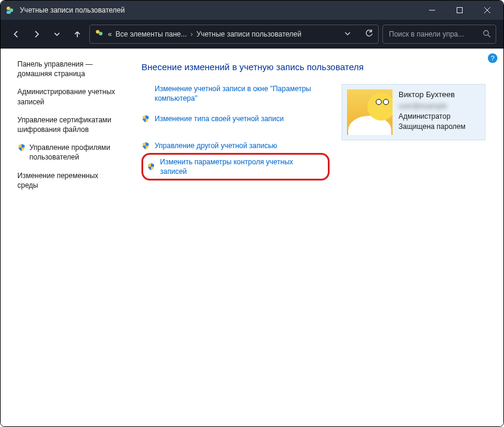  Describe the element at coordinates (439, 34) in the screenshot. I see `search-box` at that location.